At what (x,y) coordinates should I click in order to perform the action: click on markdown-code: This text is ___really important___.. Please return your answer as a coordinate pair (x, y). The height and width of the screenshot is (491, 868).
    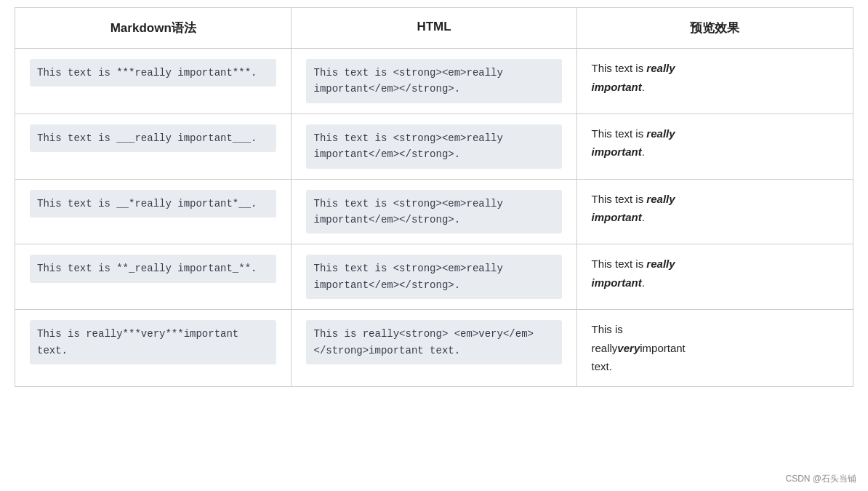
    Looking at the image, I should click on (153, 138).